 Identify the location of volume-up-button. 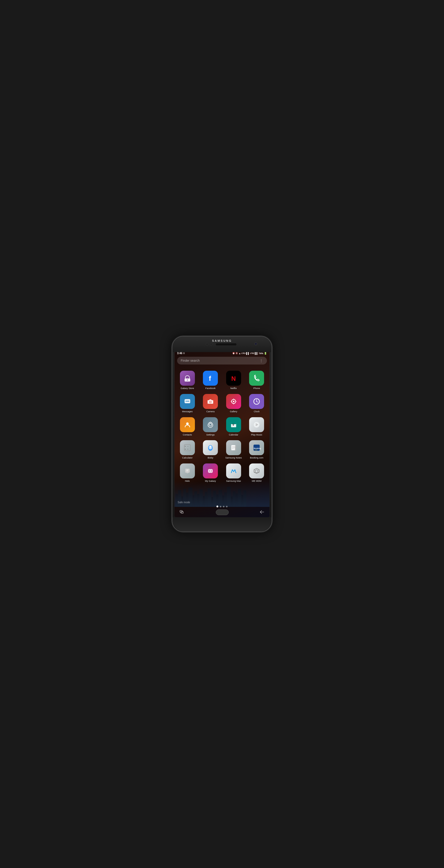
(172, 381).